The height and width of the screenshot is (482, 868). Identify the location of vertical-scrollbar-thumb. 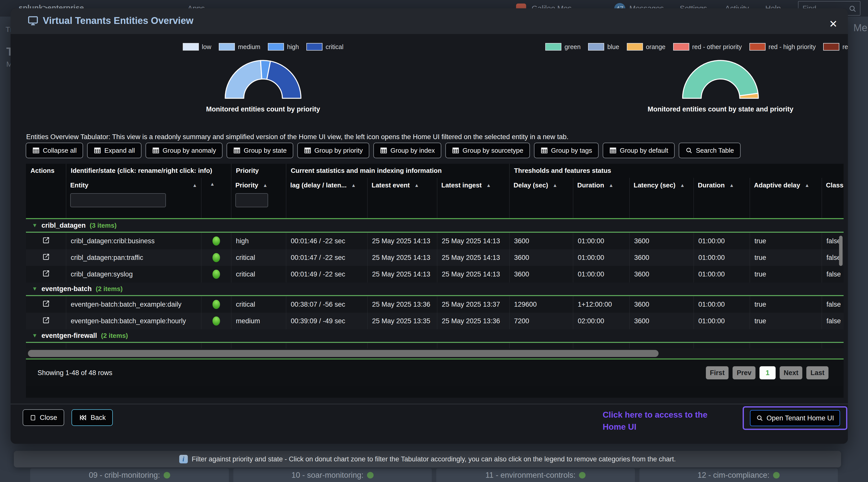
(841, 251).